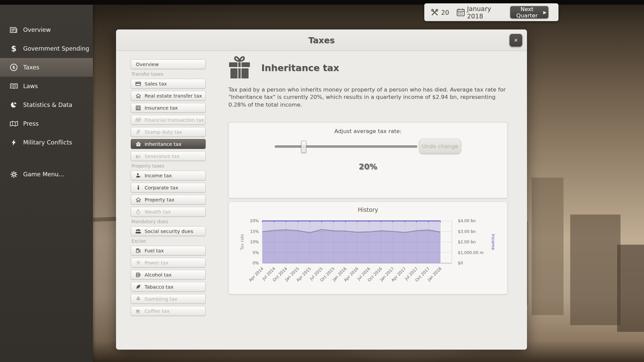  I want to click on sidebar-item-government-spending: $Government Spending, so click(46, 49).